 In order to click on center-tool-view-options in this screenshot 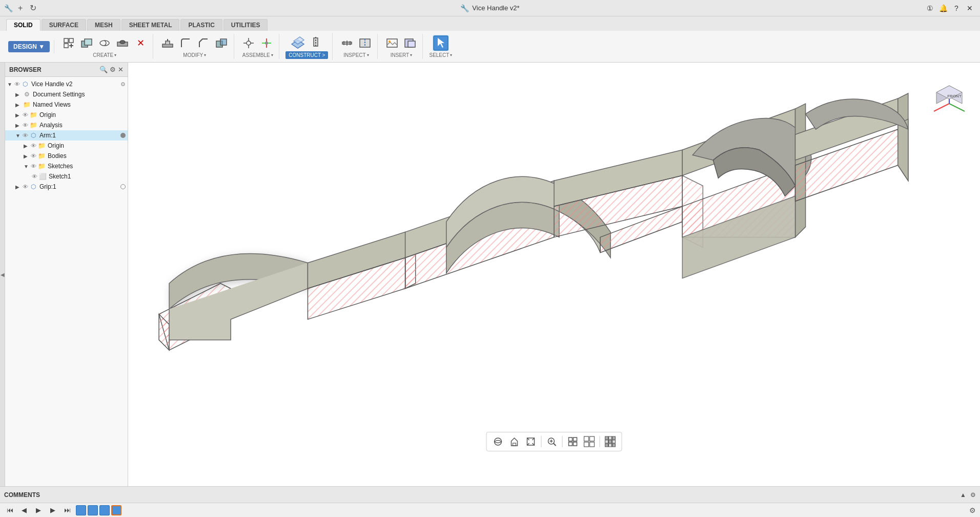, I will do `click(573, 442)`.